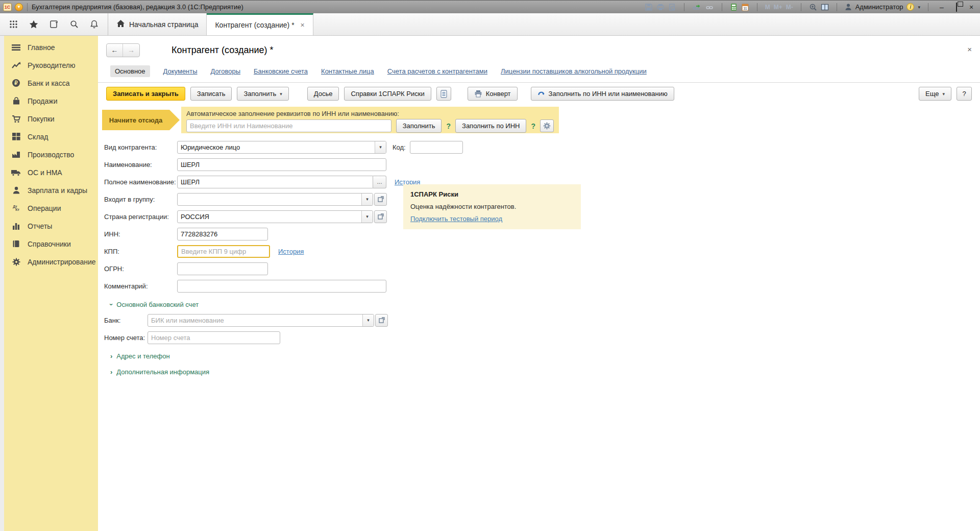 This screenshot has height=531, width=980. I want to click on memory-minus-button: M-, so click(790, 7).